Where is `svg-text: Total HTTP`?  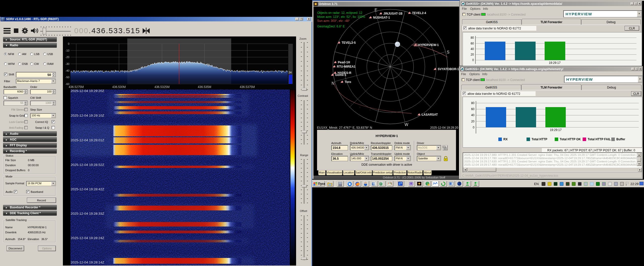 svg-text: Total HTTP is located at coordinates (539, 139).